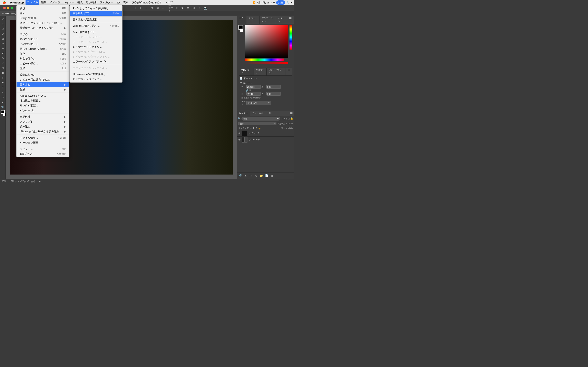 The width and height of the screenshot is (588, 367). Describe the element at coordinates (155, 2) in the screenshot. I see `menubar-window: ウィンドウ` at that location.